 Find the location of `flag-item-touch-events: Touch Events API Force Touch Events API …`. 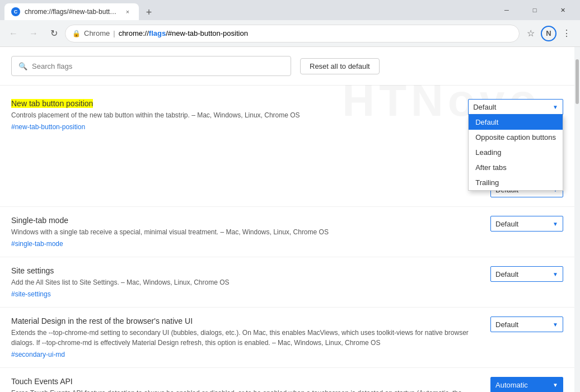

flag-item-touch-events: Touch Events API Force Touch Events API … is located at coordinates (287, 380).